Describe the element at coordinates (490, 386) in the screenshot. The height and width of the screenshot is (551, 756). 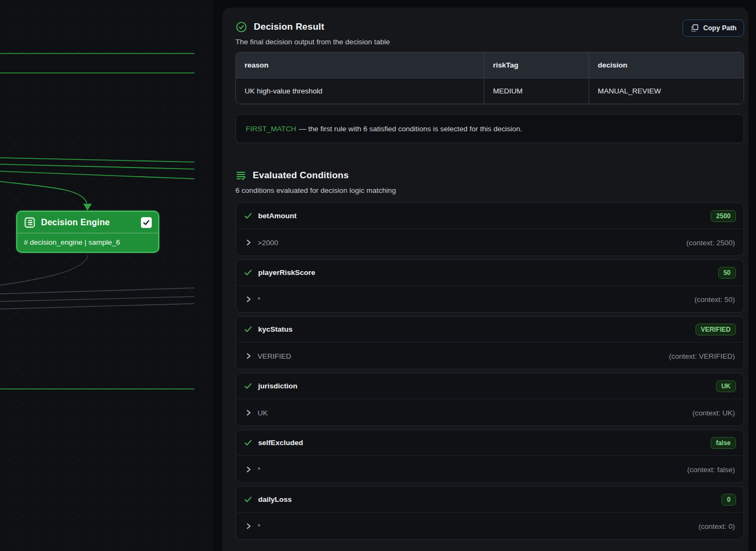
I see `condition-header: jurisdiction UK` at that location.